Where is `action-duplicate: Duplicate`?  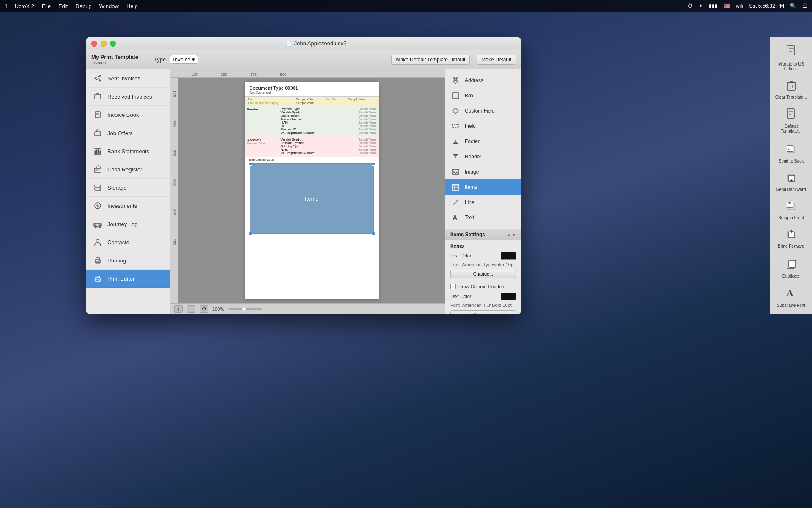 action-duplicate: Duplicate is located at coordinates (791, 268).